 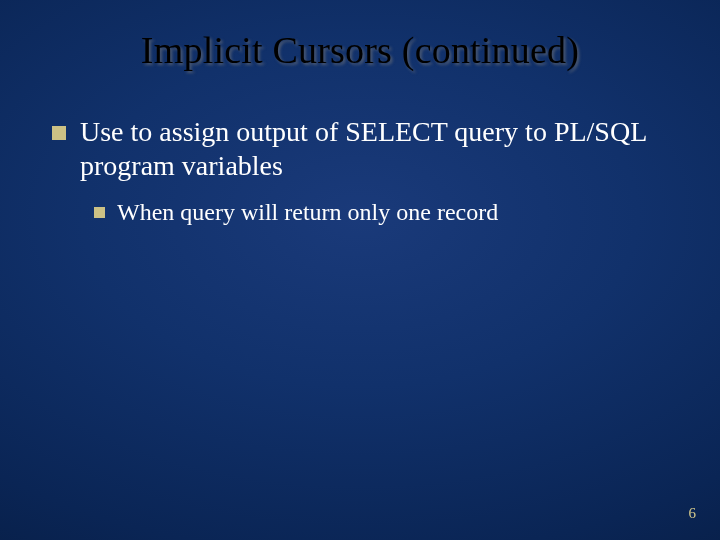 What do you see at coordinates (374, 149) in the screenshot?
I see `bullet-level-1-text: Use to assign output of SELECT query to …` at bounding box center [374, 149].